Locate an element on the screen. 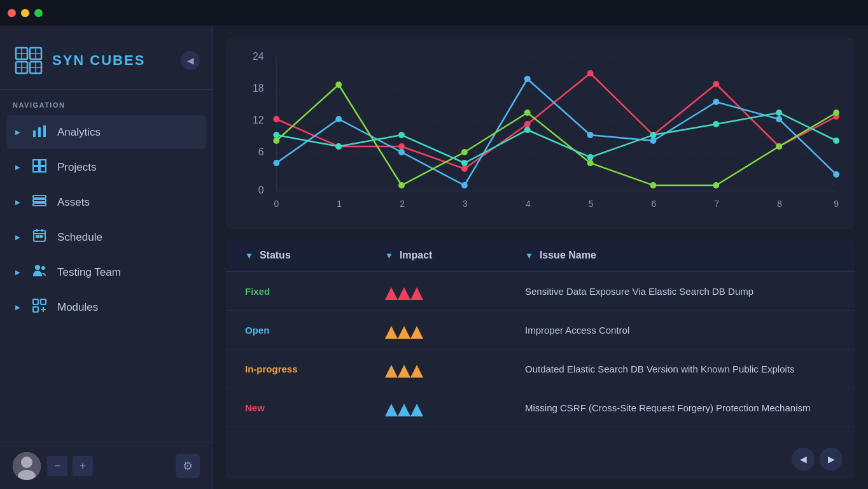  analytics-icon is located at coordinates (39, 132).